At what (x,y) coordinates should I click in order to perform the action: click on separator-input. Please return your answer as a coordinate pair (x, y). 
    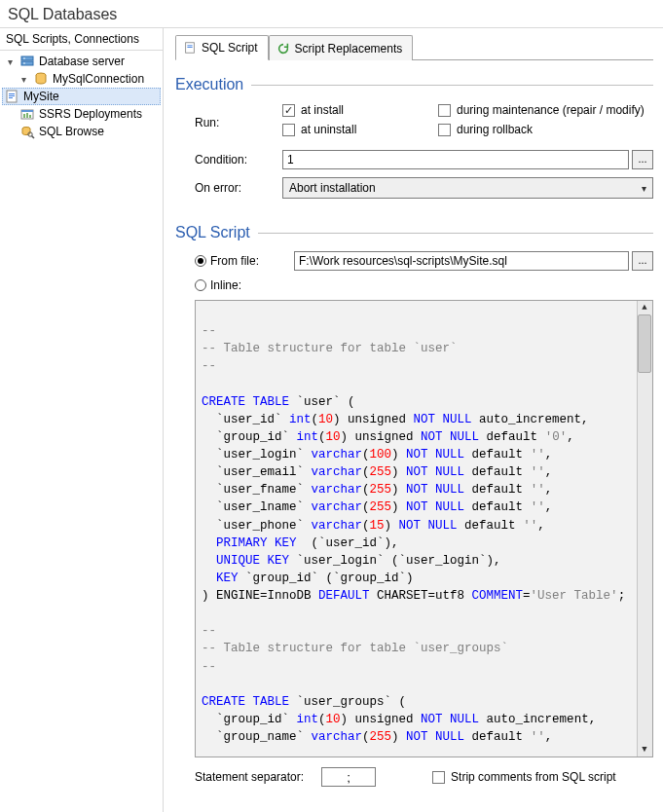
    Looking at the image, I should click on (349, 777).